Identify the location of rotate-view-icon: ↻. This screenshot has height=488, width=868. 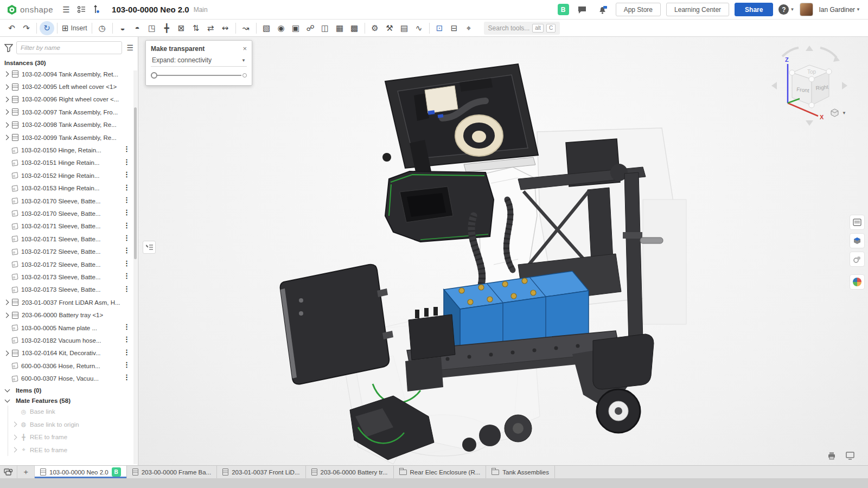
(47, 28).